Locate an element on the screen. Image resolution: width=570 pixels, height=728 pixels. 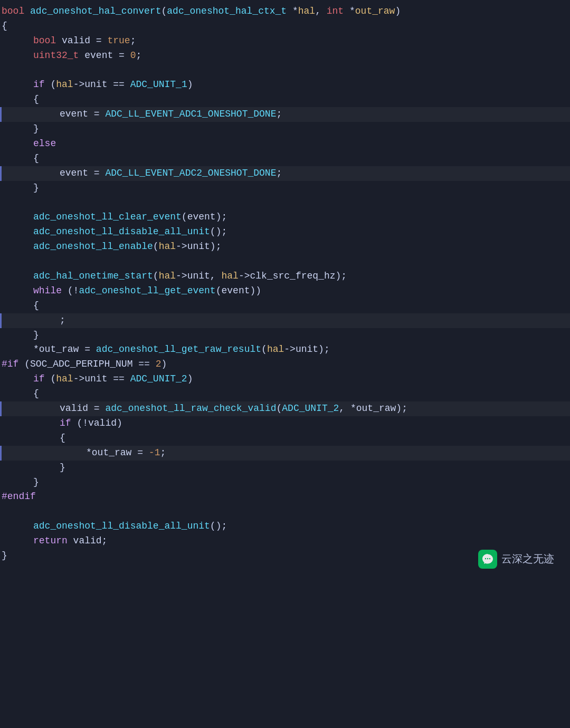
watermark-text: 云深之无迹 is located at coordinates (528, 559).